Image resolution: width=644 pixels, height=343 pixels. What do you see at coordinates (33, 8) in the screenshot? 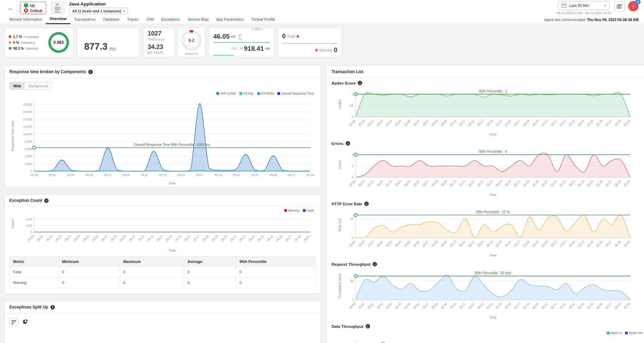
I see `monitor-status-box: ↑ Up ✕ Critical` at bounding box center [33, 8].